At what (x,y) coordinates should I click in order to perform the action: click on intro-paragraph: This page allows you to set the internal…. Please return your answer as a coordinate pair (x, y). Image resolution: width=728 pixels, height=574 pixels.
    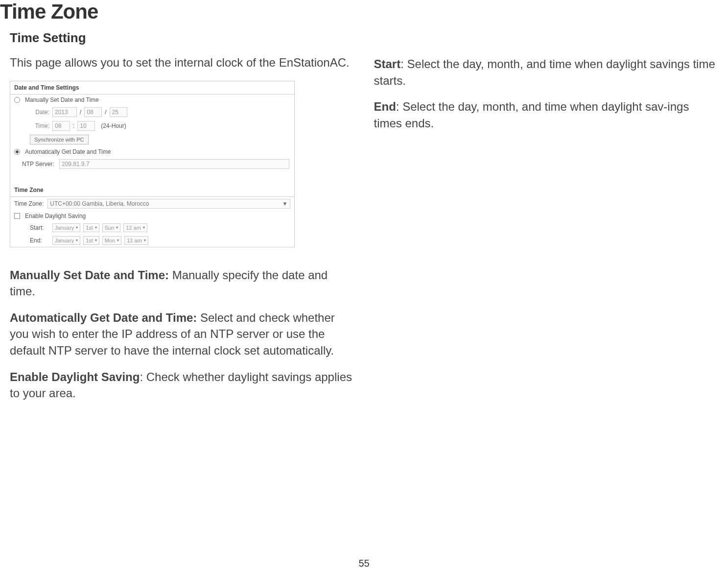
    Looking at the image, I should click on (182, 63).